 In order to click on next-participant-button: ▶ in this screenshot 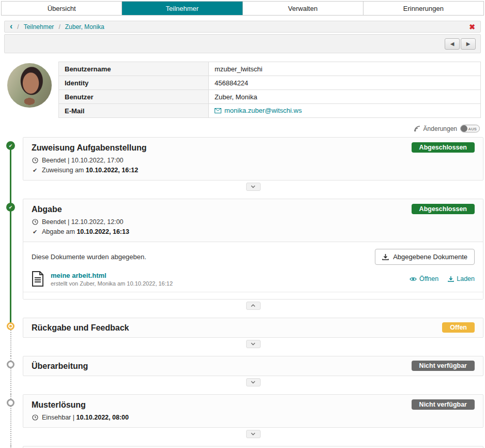, I will do `click(468, 44)`.